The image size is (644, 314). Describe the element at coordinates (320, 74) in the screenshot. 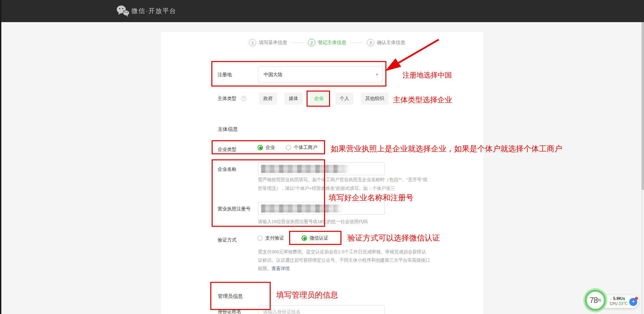

I see `registration-area-select: 中国大陆 ▾` at that location.